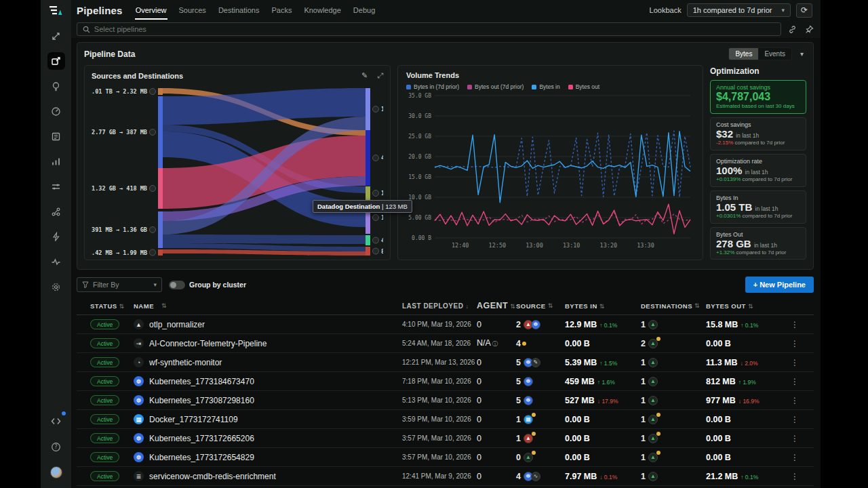 The width and height of the screenshot is (868, 488). What do you see at coordinates (138, 419) in the screenshot?
I see `docker-icon: ▦` at bounding box center [138, 419].